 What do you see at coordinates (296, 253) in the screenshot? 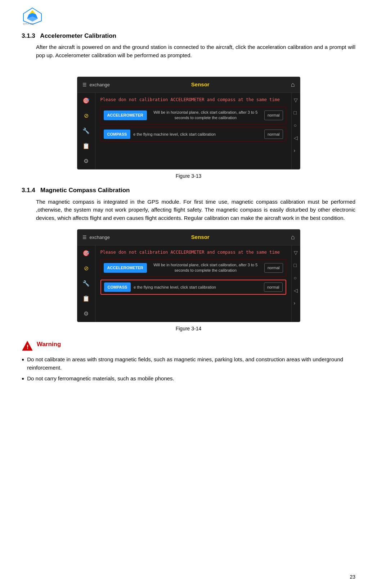
I see `right-icon-arrow-down-2: ▽` at bounding box center [296, 253].